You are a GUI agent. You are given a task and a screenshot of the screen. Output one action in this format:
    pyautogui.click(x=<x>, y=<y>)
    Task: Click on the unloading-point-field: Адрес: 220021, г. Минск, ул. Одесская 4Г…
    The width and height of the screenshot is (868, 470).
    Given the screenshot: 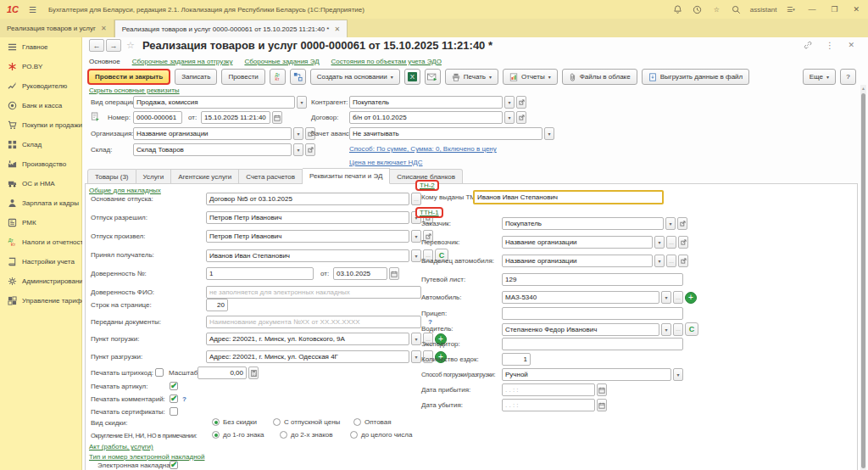 What is the action you would take?
    pyautogui.click(x=326, y=356)
    